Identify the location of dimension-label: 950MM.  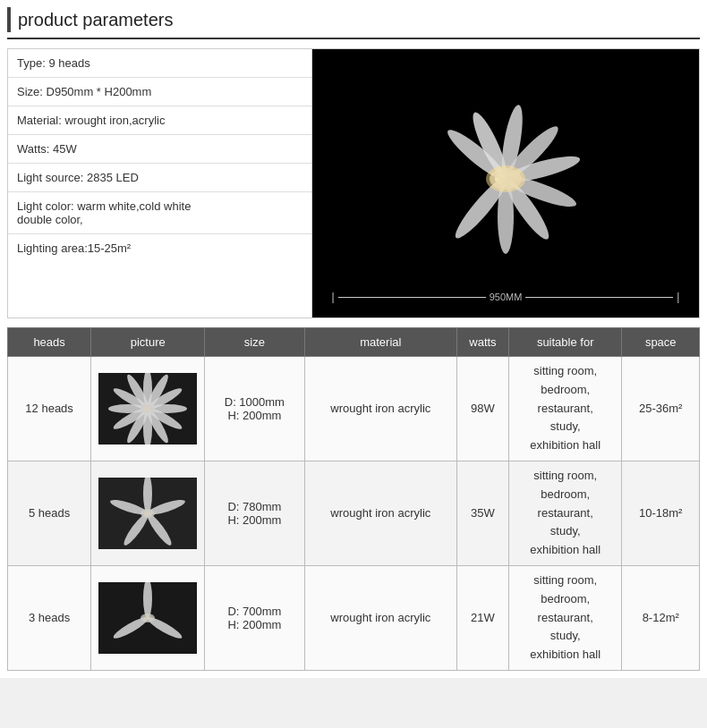
(507, 297).